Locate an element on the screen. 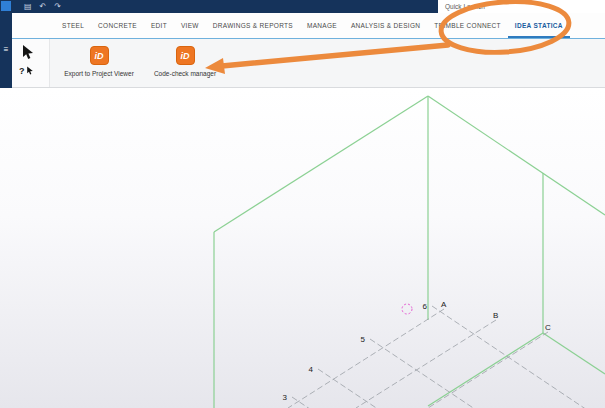 The image size is (605, 408). ribbon-tab-bar: STEEL CONCRETE EDIT VIEW DRAWINGS & REPO… is located at coordinates (308, 26).